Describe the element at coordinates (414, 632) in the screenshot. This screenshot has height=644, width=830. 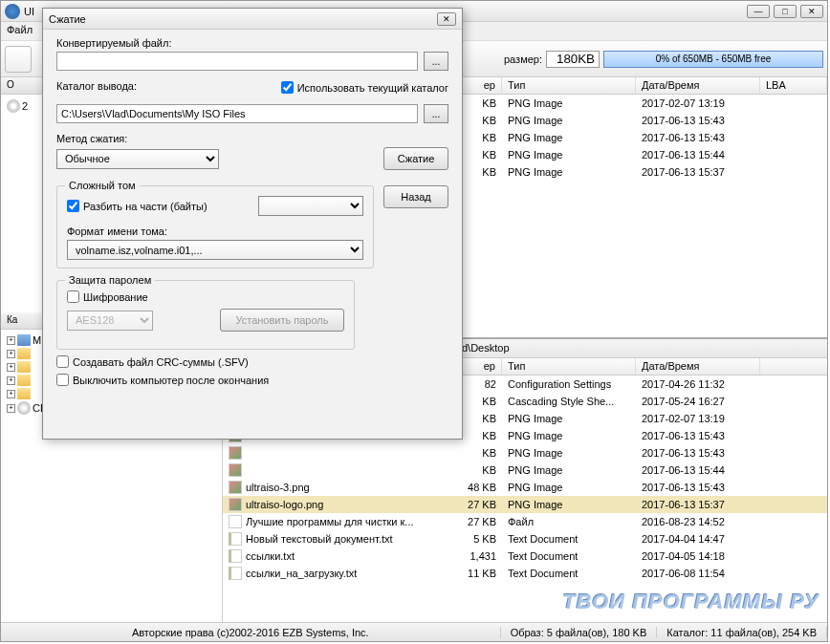
I see `statusbar: Авторские права (c)2002-2016 EZB Systems…` at that location.